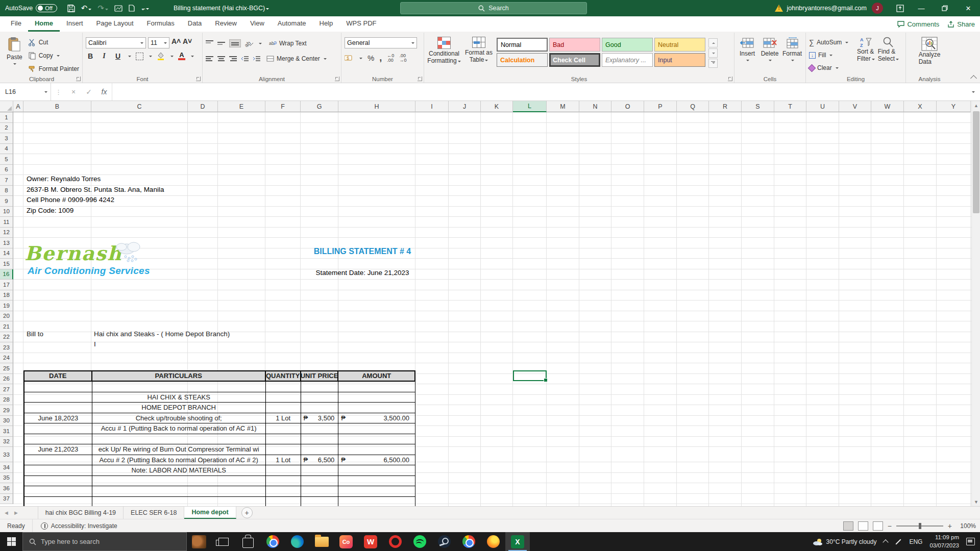  Describe the element at coordinates (327, 24) in the screenshot. I see `tab-help: Help` at that location.